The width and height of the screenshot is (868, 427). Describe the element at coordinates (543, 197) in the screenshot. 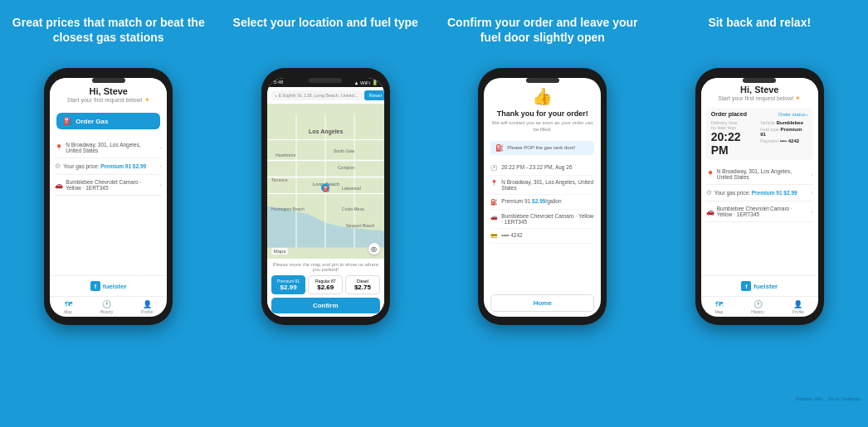

I see `screen-3: 👍 Thank you for your order! We will cont…` at that location.